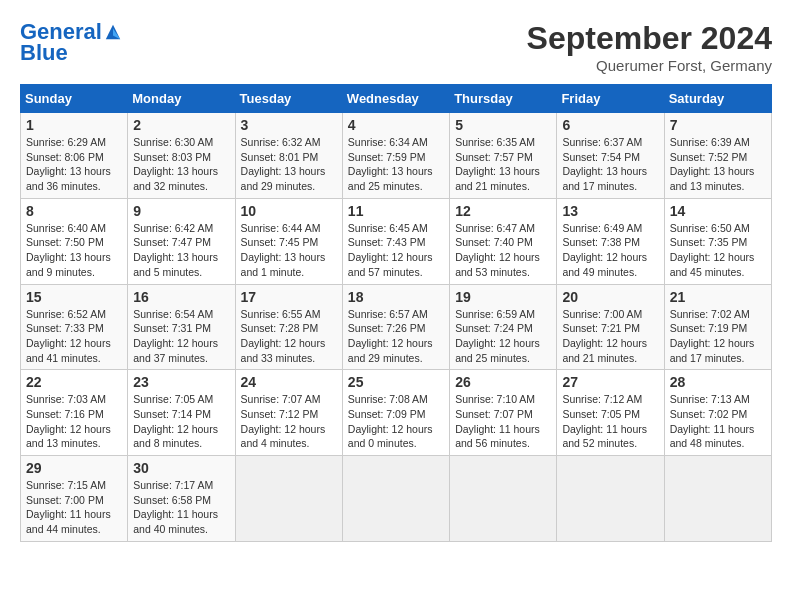  Describe the element at coordinates (503, 382) in the screenshot. I see `day-number: 26` at that location.